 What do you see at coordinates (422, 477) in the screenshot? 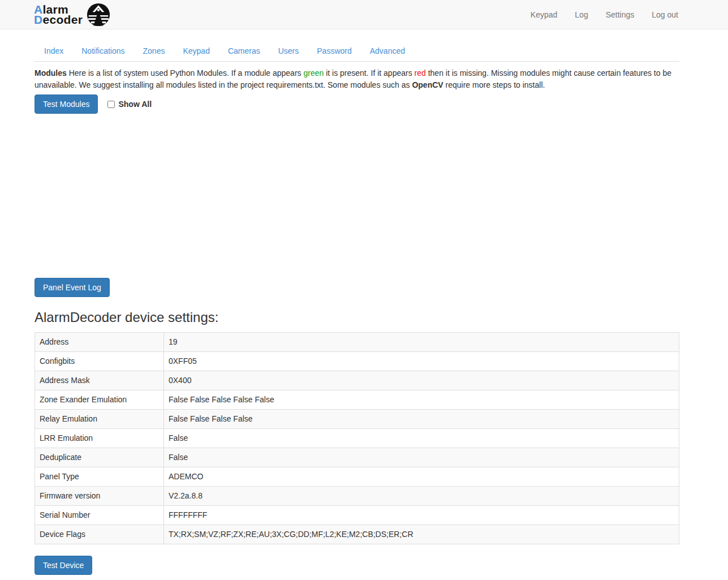
I see `setting-value: ADEMCO` at bounding box center [422, 477].